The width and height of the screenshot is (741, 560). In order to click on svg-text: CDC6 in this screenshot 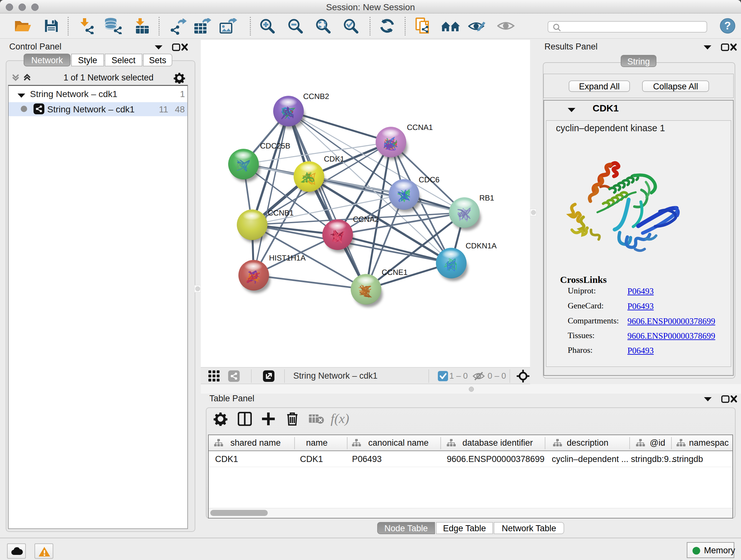, I will do `click(429, 180)`.